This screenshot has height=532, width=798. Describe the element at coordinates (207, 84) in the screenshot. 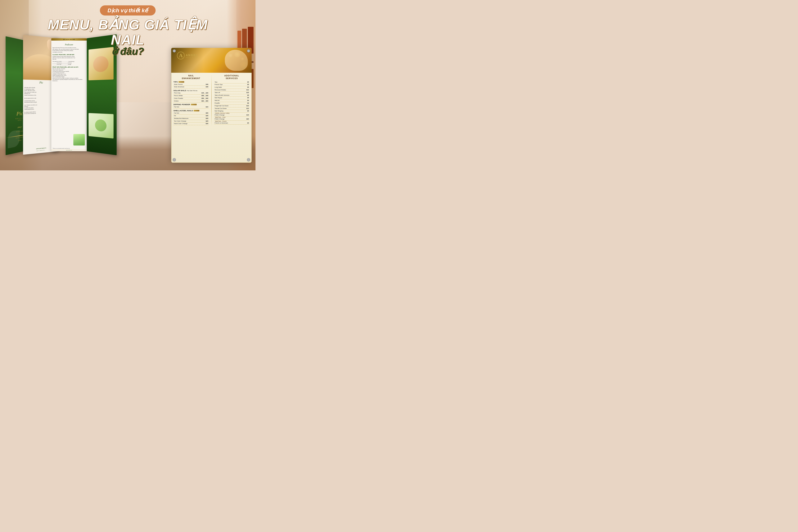

I see `solar-french-price: $48` at that location.